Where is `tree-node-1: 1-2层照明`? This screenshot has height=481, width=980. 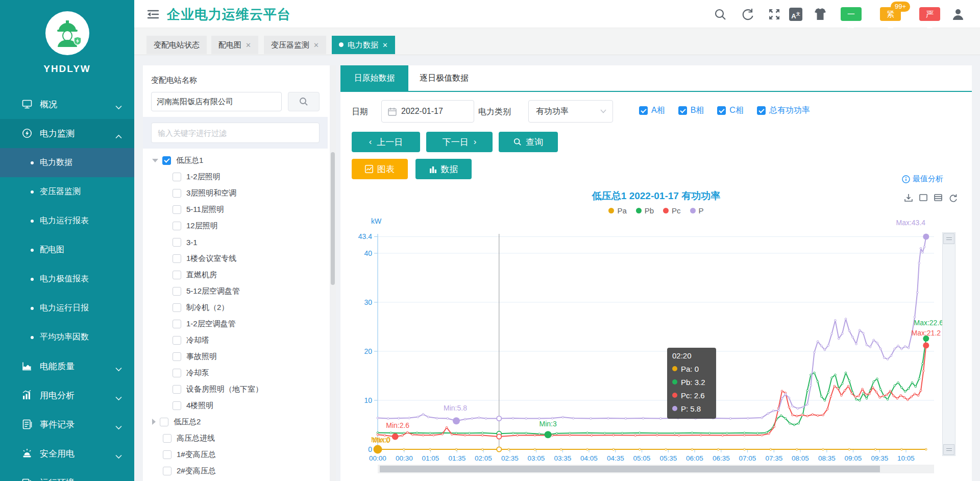
tree-node-1: 1-2层照明 is located at coordinates (235, 177).